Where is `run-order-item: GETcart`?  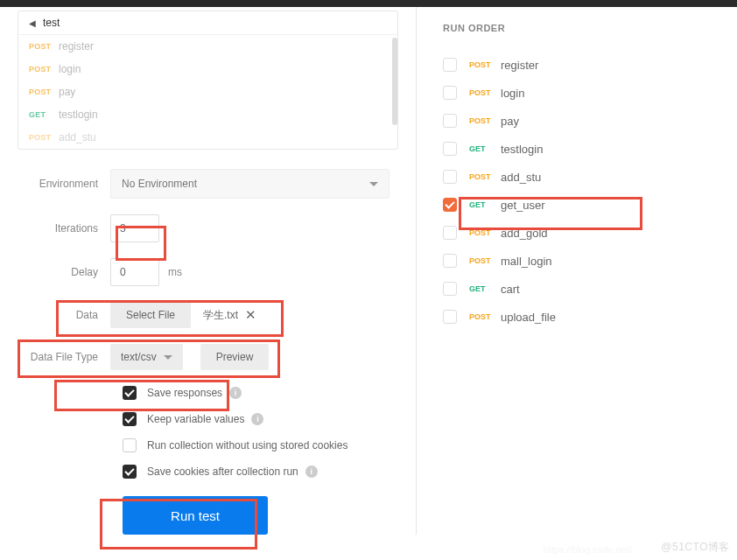
run-order-item: GETcart is located at coordinates (590, 289).